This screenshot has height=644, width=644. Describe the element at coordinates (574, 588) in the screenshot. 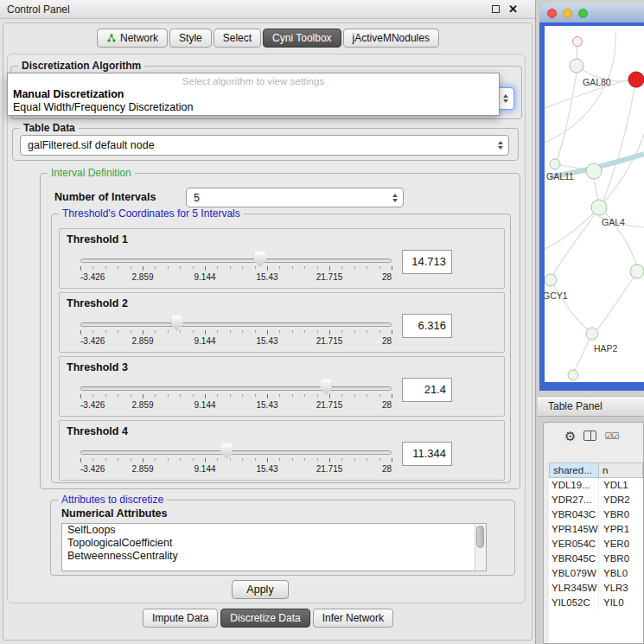

I see `cell: YLR345W` at that location.